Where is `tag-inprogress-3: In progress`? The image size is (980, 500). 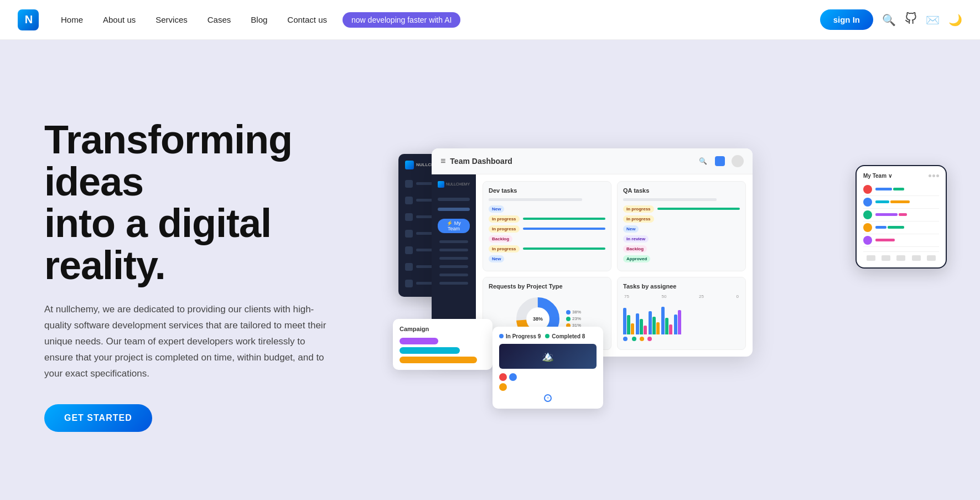
tag-inprogress-3: In progress is located at coordinates (504, 249).